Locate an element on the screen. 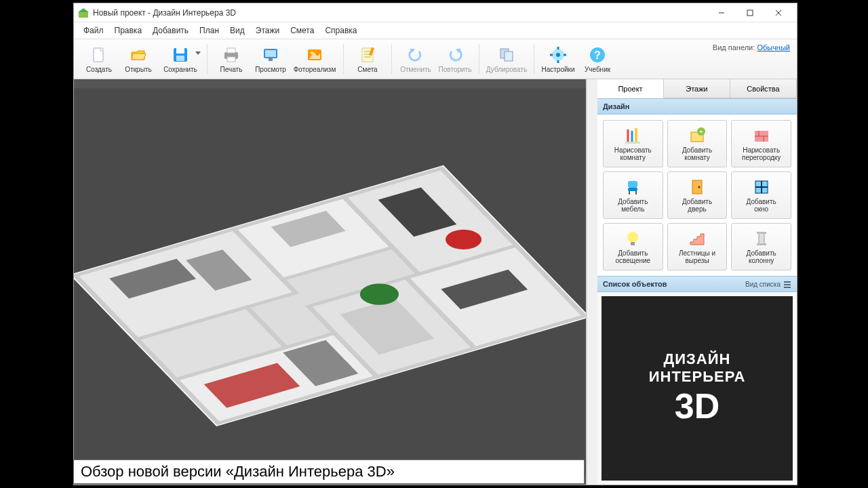  panel-mode-link: Обычный is located at coordinates (773, 47).